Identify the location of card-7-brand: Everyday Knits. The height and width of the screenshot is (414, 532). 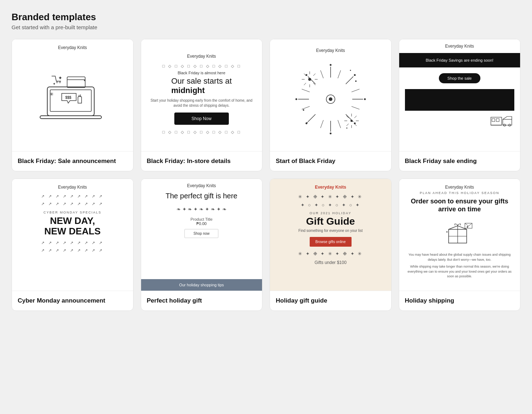
(331, 187).